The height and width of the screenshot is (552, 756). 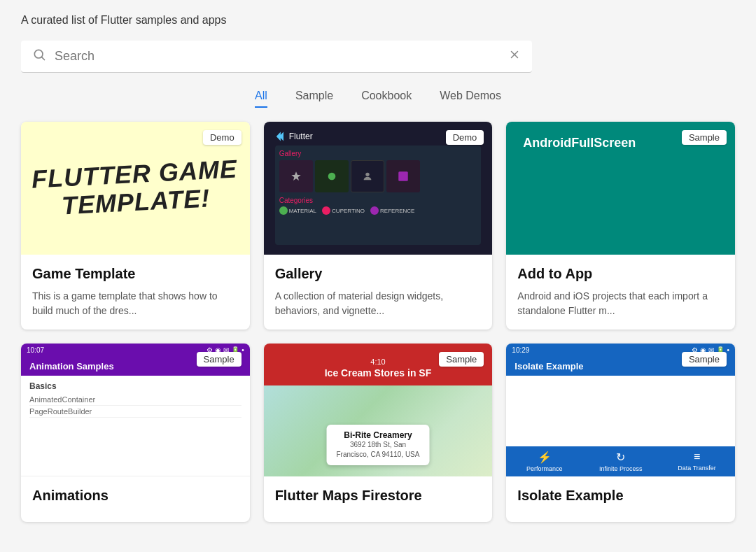 What do you see at coordinates (378, 432) in the screenshot?
I see `card-maps: 4:10 Ice Cream Stores in SF Bi-Rite Crea…` at bounding box center [378, 432].